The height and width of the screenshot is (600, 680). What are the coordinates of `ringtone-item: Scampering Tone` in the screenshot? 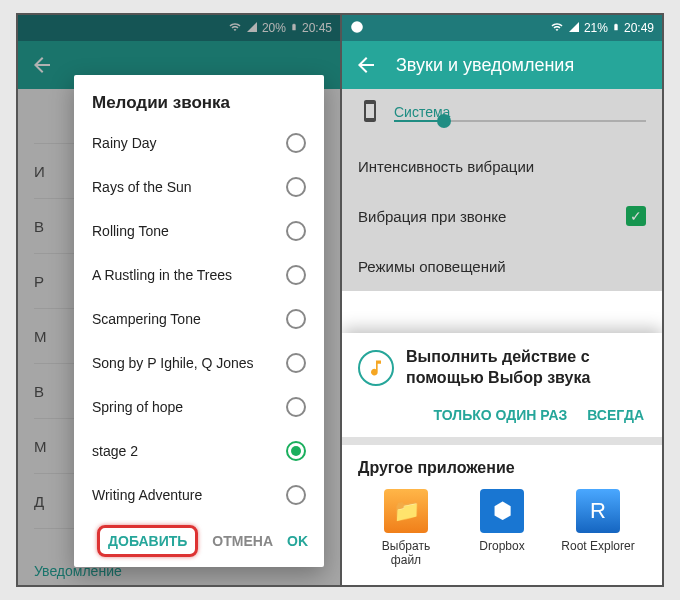 It's located at (199, 319).